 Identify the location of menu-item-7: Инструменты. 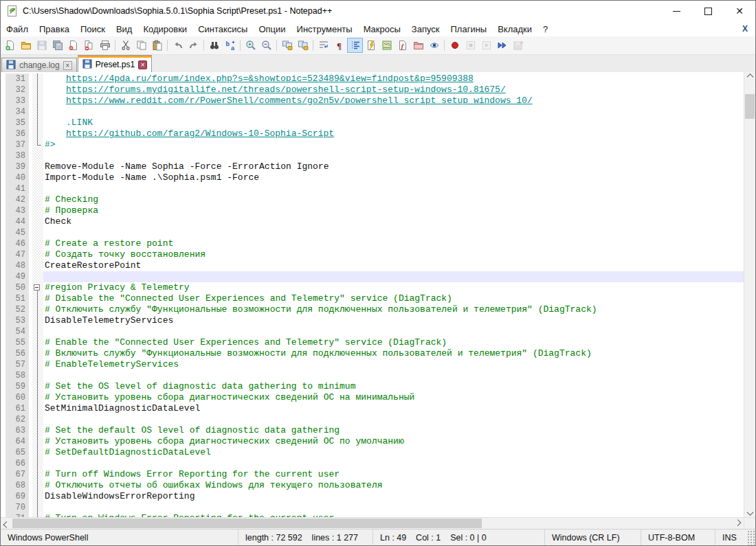
(324, 29).